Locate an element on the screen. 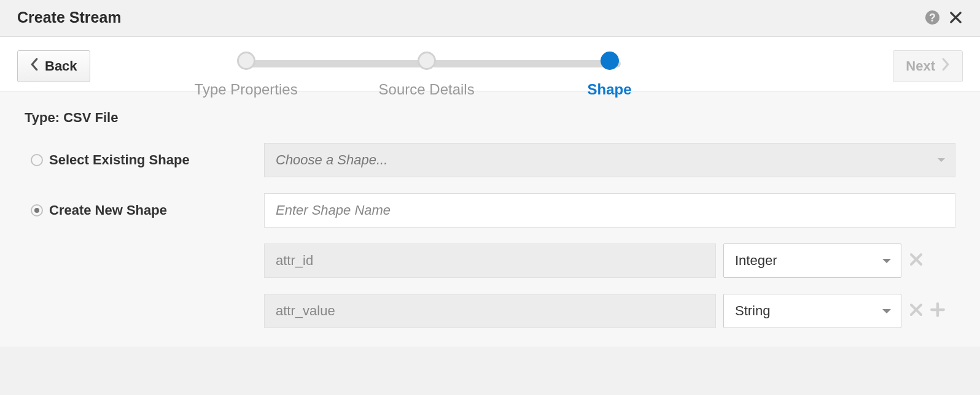 The height and width of the screenshot is (395, 980). back-button: Back is located at coordinates (54, 66).